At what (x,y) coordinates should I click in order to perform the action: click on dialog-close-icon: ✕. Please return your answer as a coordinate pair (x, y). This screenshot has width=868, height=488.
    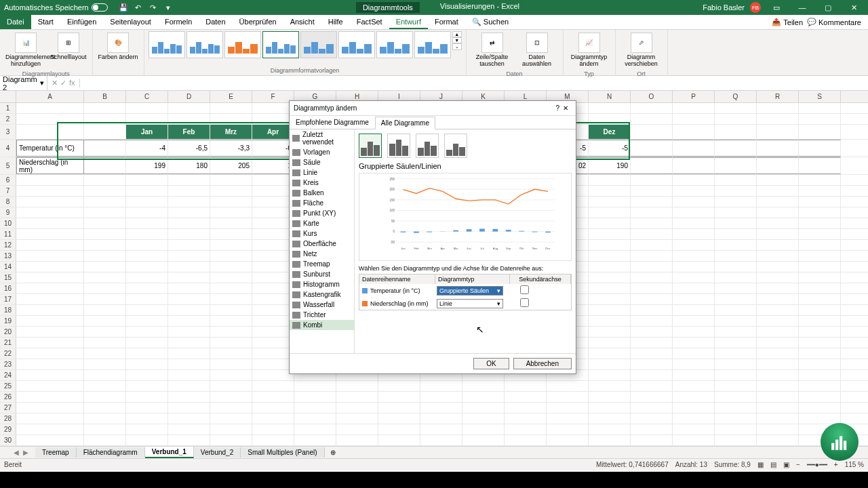
    Looking at the image, I should click on (566, 108).